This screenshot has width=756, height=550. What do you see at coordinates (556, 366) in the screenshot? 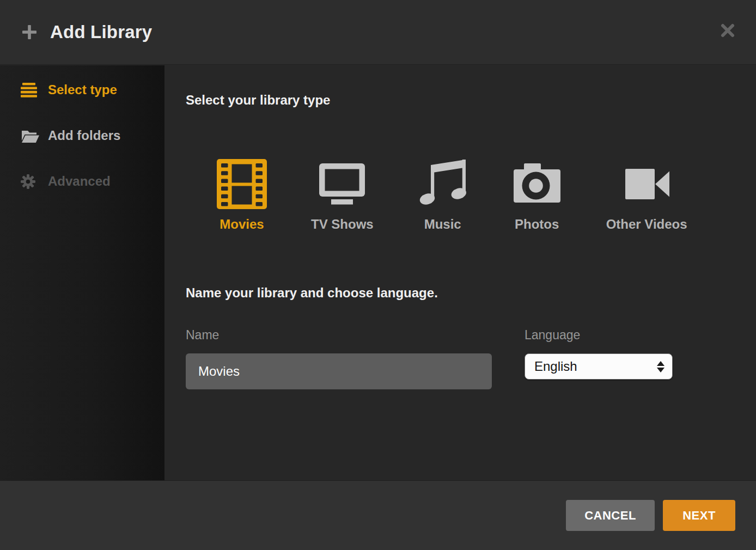
I see `language-selected-value: English` at bounding box center [556, 366].